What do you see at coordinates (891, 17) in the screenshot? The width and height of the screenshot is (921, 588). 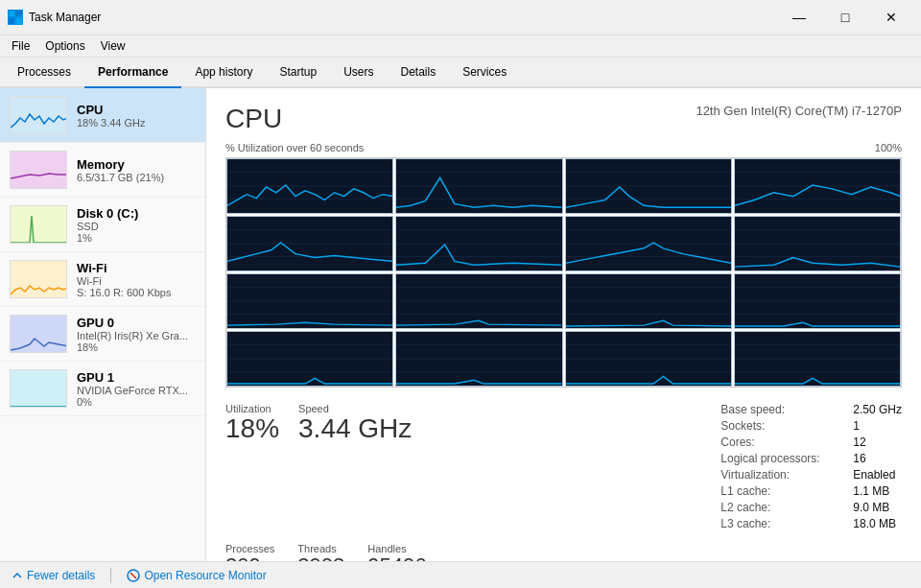 I see `close-button: ✕` at bounding box center [891, 17].